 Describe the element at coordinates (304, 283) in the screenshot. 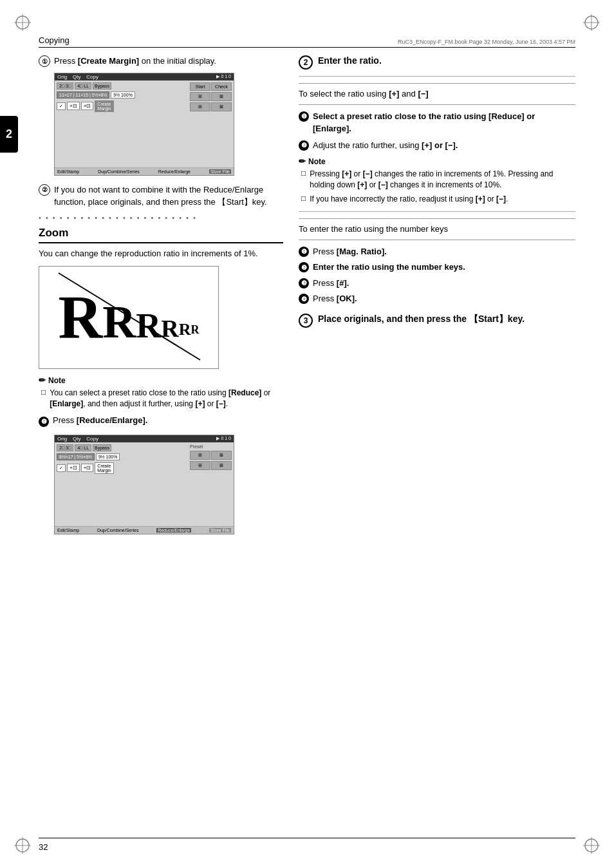

I see `numkey-step-3-number: ❸` at that location.